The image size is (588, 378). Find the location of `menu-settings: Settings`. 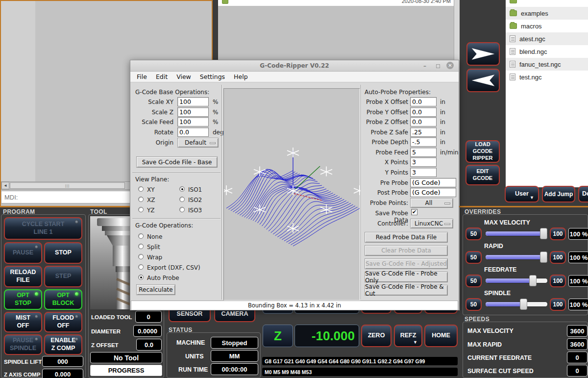

menu-settings: Settings is located at coordinates (213, 76).